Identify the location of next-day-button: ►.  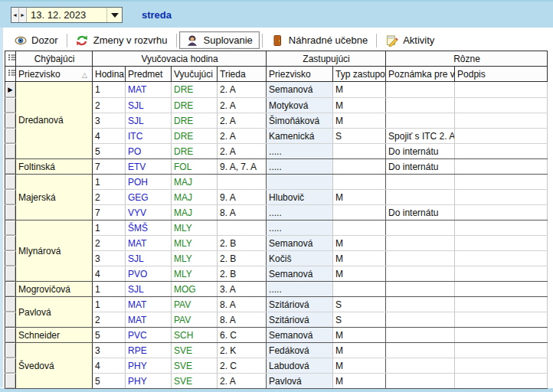
(23, 15).